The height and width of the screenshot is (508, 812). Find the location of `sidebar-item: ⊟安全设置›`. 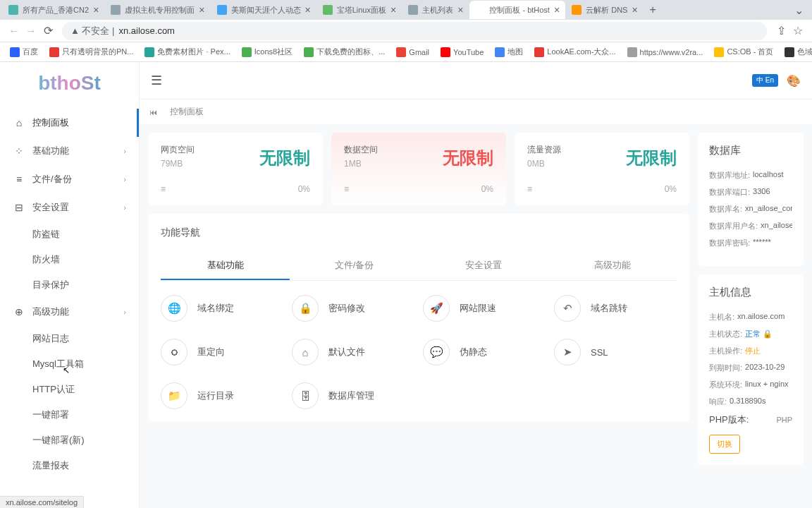

sidebar-item: ⊟安全设置› is located at coordinates (69, 207).